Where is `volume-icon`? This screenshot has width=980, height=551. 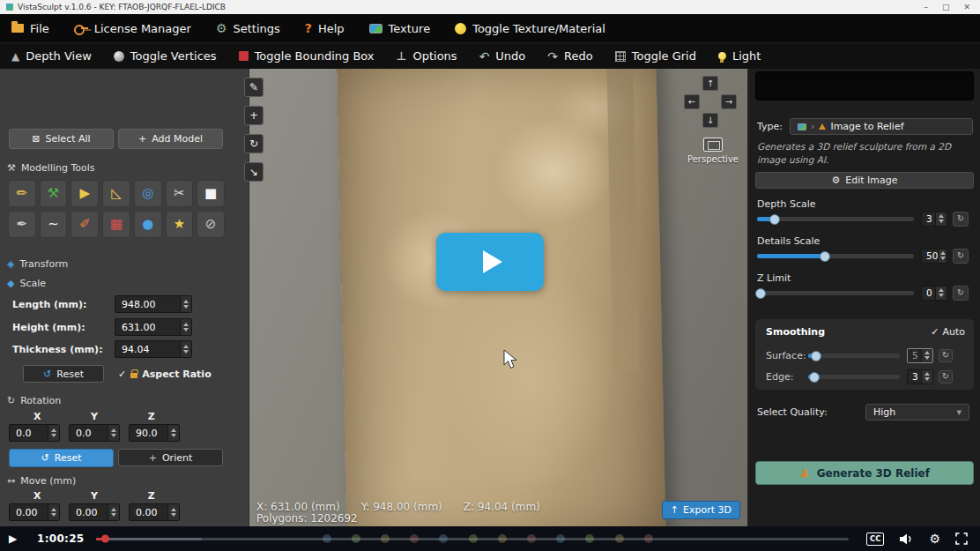
volume-icon is located at coordinates (906, 540).